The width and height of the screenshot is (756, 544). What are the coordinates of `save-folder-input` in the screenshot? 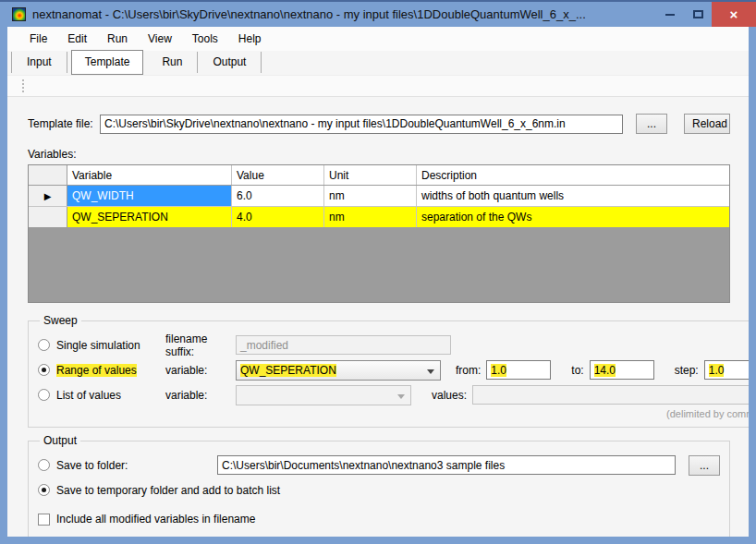 It's located at (446, 465).